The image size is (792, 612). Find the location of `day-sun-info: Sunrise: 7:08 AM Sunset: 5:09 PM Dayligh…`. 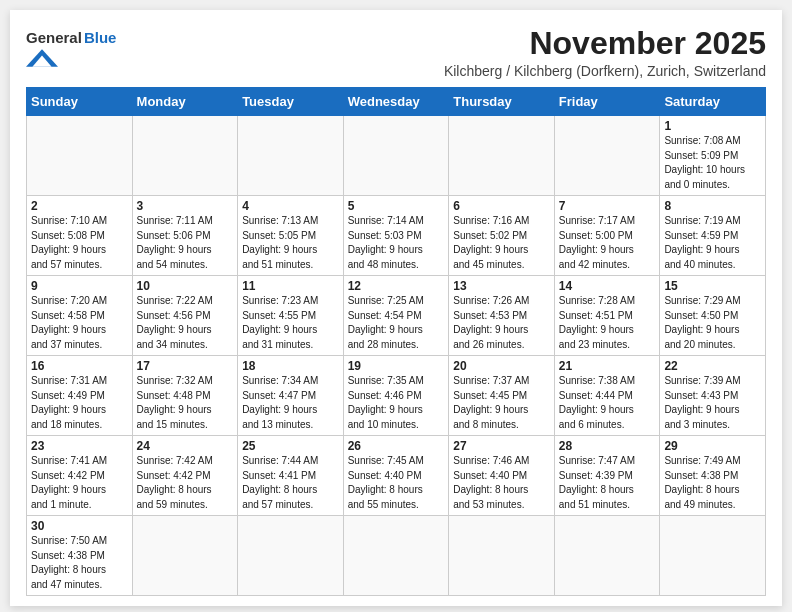

day-sun-info: Sunrise: 7:08 AM Sunset: 5:09 PM Dayligh… is located at coordinates (712, 163).